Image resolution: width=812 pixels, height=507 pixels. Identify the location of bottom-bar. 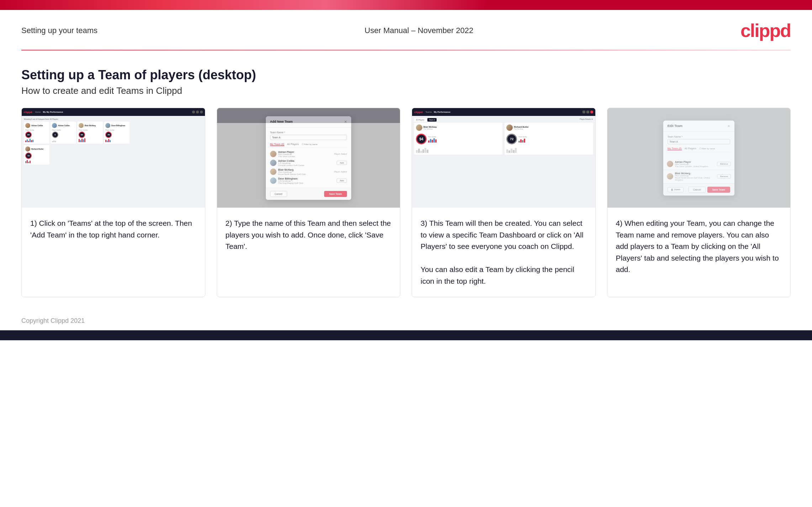
(406, 335).